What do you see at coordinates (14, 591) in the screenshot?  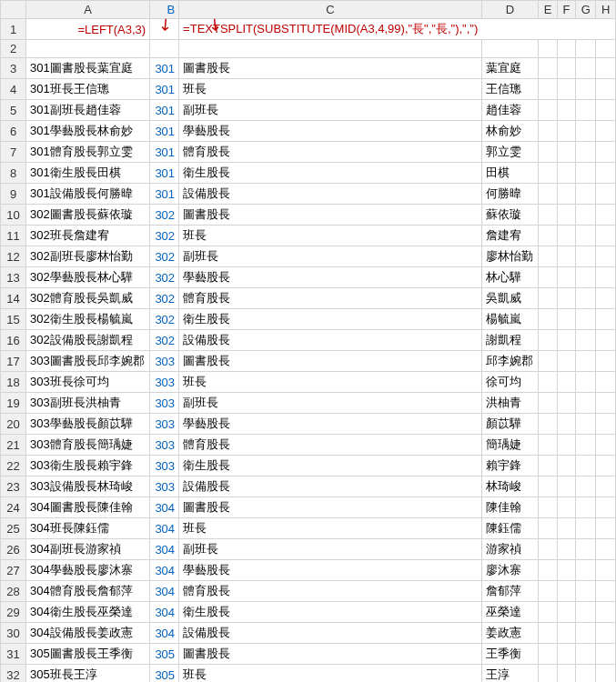 I see `row-header: 28` at bounding box center [14, 591].